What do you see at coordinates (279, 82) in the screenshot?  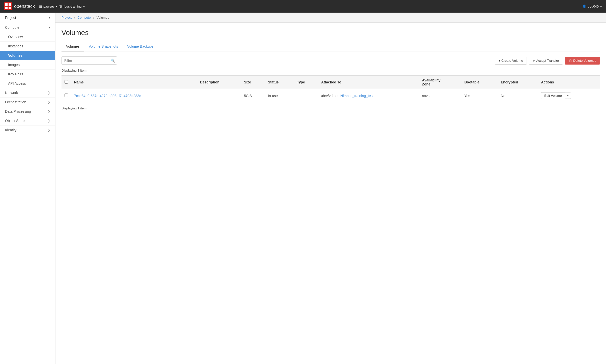 I see `th-status: Status` at bounding box center [279, 82].